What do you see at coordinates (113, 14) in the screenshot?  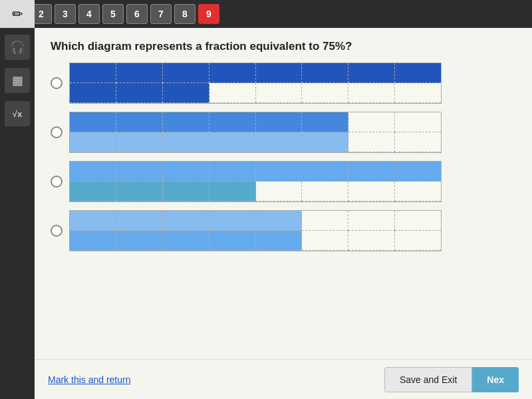 I see `nav-5: 5` at bounding box center [113, 14].